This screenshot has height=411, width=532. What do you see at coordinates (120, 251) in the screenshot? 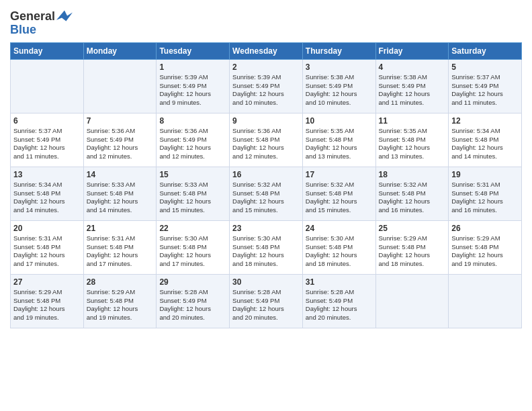
I see `day-info: Sunrise: 5:31 AM Sunset: 5:48 PM Dayligh…` at bounding box center [120, 251].